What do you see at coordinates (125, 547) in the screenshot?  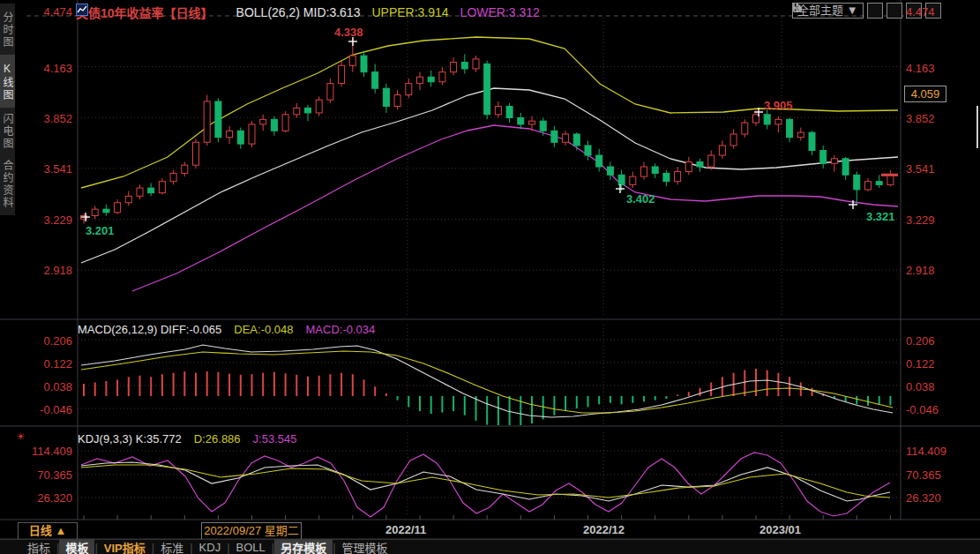 I see `tab-vip-indicator: VIP指标` at bounding box center [125, 547].